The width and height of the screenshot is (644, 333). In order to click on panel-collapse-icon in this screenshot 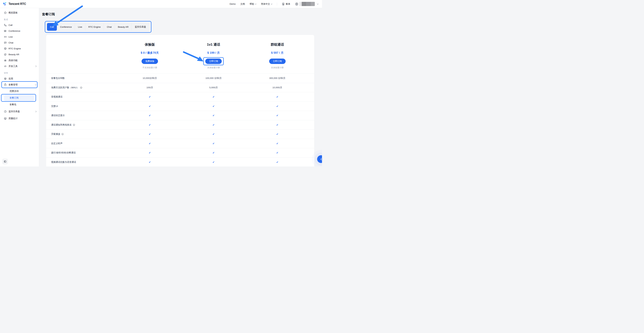, I will do `click(5, 162)`.